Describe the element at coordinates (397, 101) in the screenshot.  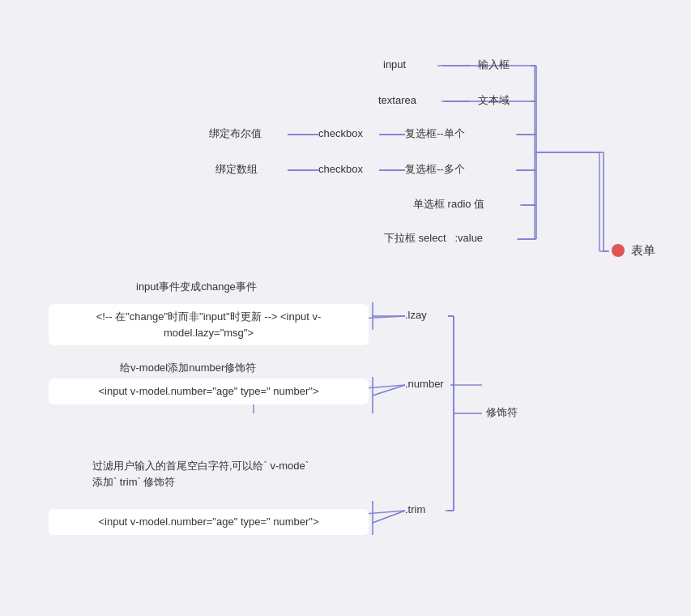
I see `node-textarea: textarea` at that location.